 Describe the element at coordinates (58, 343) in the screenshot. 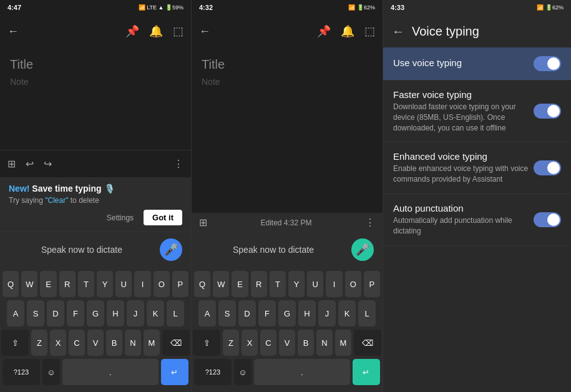

I see `key-x: X` at that location.